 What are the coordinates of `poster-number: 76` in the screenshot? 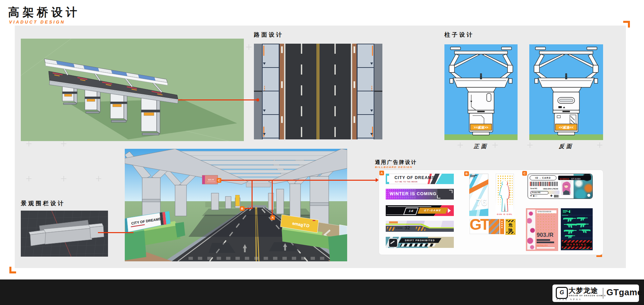 It's located at (482, 202).